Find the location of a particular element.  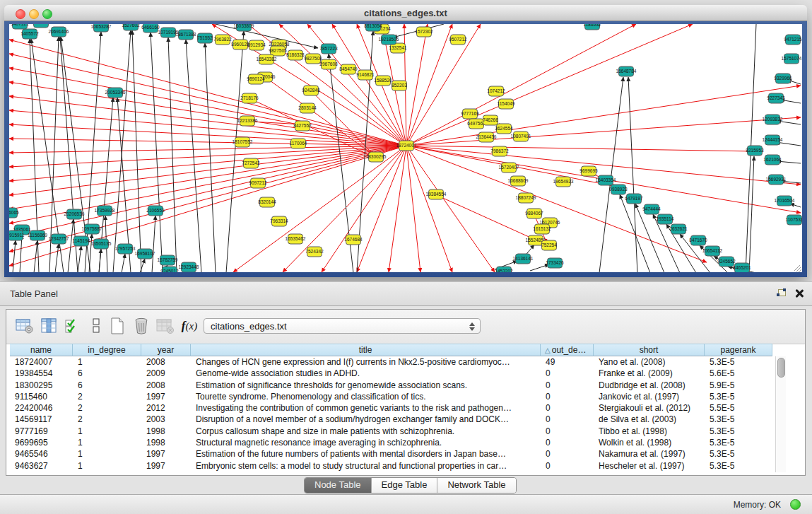

cell: 22420046 is located at coordinates (41, 408).